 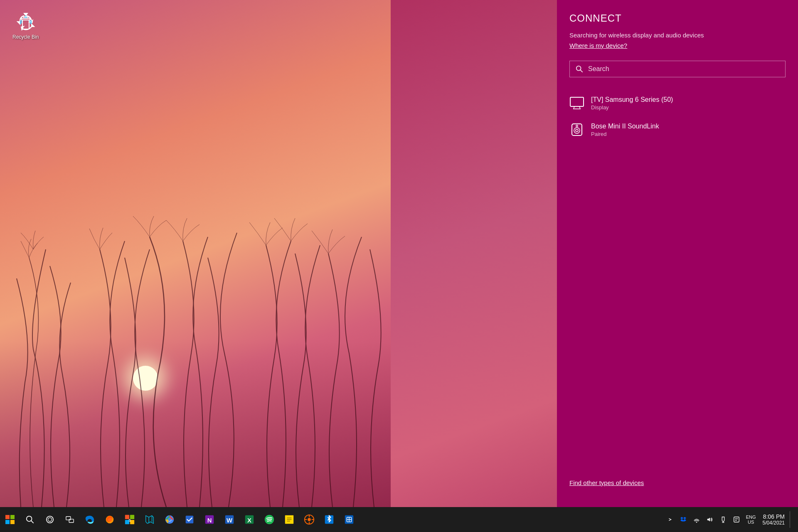 What do you see at coordinates (170, 520) in the screenshot?
I see `taskbar-chrome` at bounding box center [170, 520].